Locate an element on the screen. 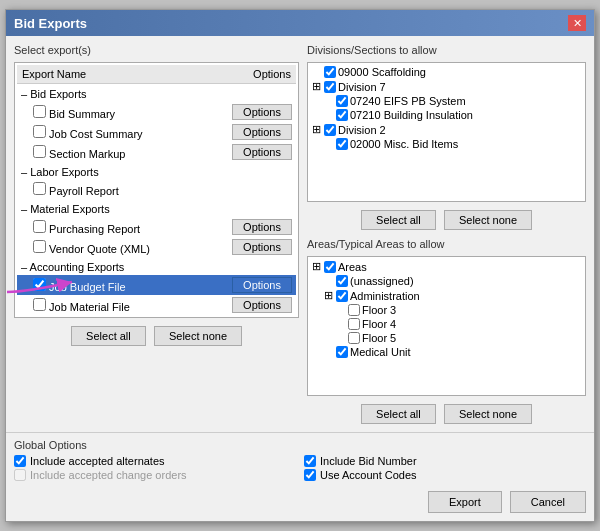 Image resolution: width=600 pixels, height=531 pixels. areas-select-none-button: Select none is located at coordinates (488, 414).